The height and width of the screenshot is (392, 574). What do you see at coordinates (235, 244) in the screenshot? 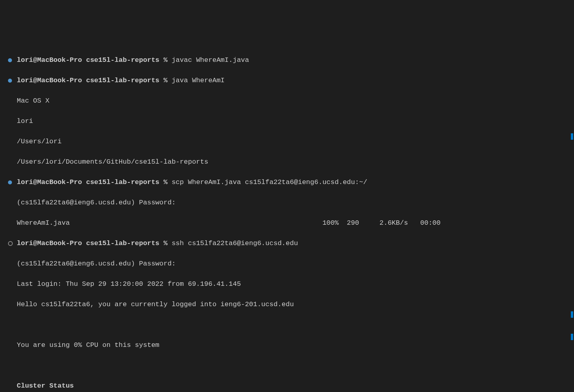
I see `command-text: ssh cs15lfa22ta6@ieng6.ucsd.edu` at bounding box center [235, 244].